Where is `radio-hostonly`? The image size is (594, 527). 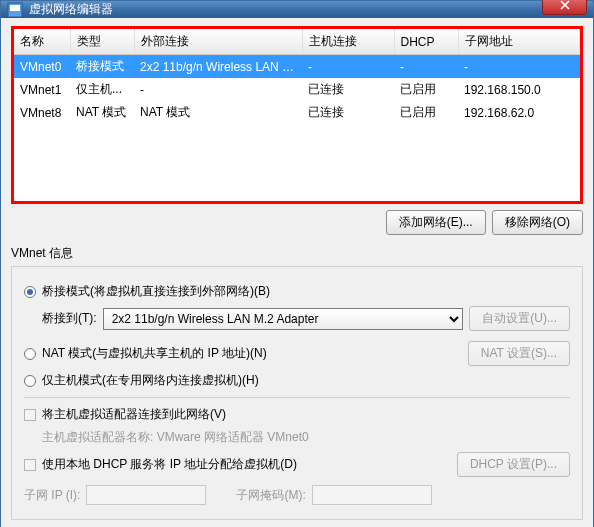 radio-hostonly is located at coordinates (30, 381).